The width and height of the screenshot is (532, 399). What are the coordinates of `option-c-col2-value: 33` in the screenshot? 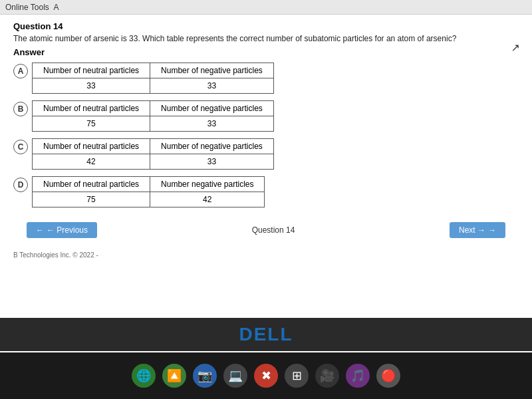 It's located at (212, 162).